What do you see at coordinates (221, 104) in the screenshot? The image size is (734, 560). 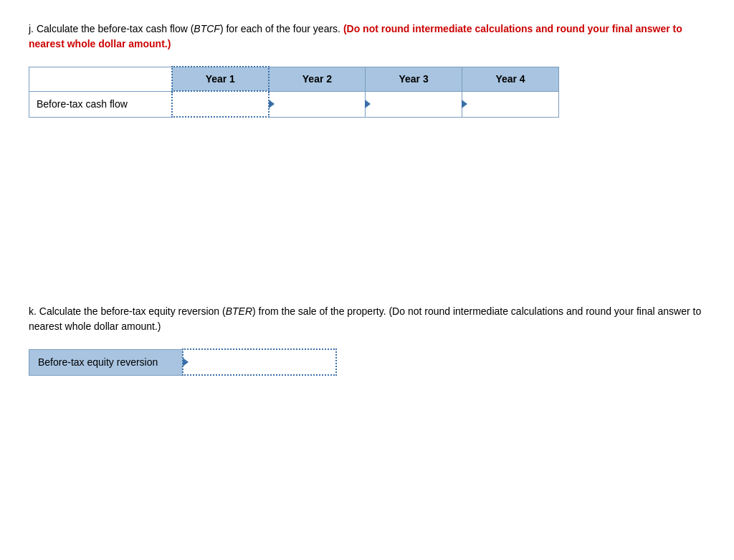 I see `btcf-year1-input` at bounding box center [221, 104].